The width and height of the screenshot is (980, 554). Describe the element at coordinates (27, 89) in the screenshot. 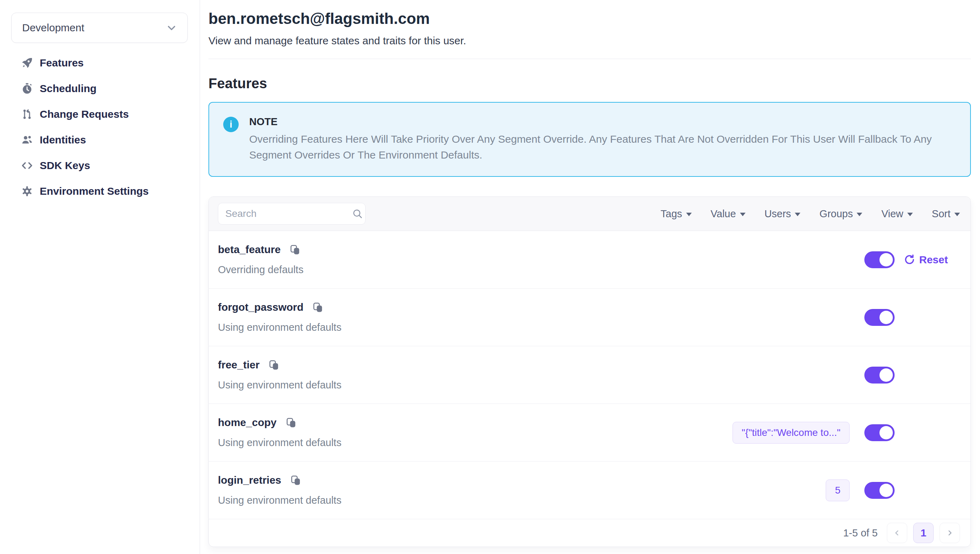

I see `stopwatch-icon` at that location.